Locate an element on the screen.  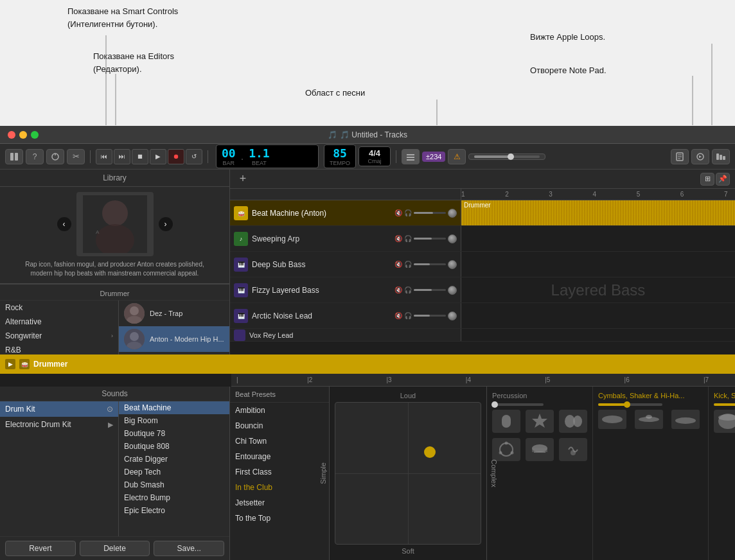
cymbals-slider-thumb is located at coordinates (627, 405).